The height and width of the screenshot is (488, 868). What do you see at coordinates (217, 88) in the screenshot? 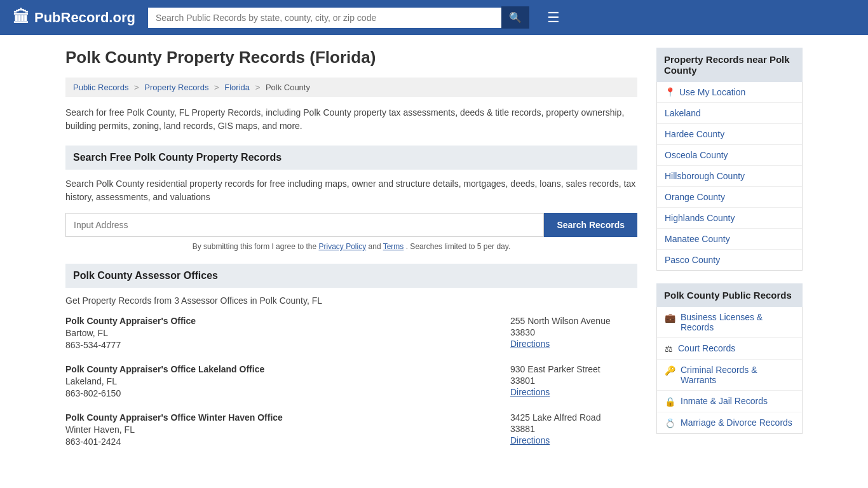
I see `breadcrumb-sep-2: >` at bounding box center [217, 88].